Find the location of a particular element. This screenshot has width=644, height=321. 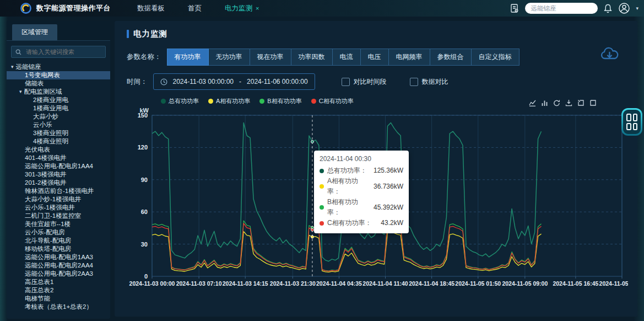

param-button-8: 自定义指标 is located at coordinates (495, 57).